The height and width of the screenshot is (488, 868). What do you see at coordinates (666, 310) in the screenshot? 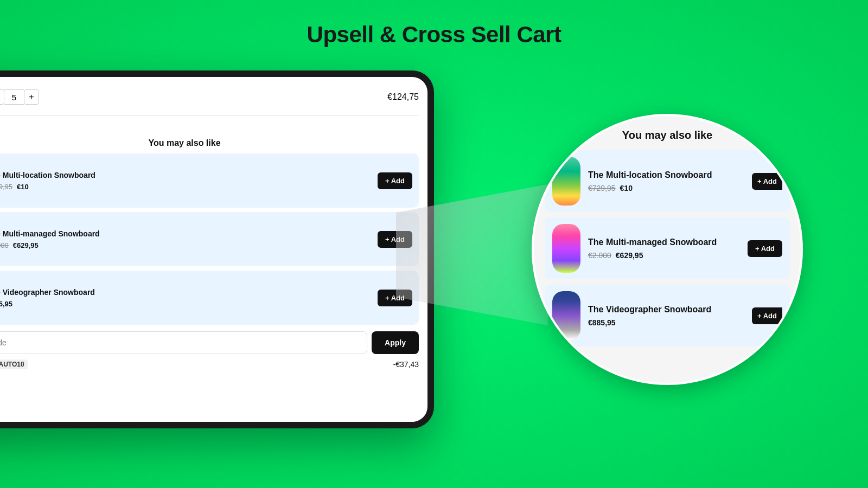
I see `mag-name-videographer: The Videographer Snowboard` at bounding box center [666, 310].